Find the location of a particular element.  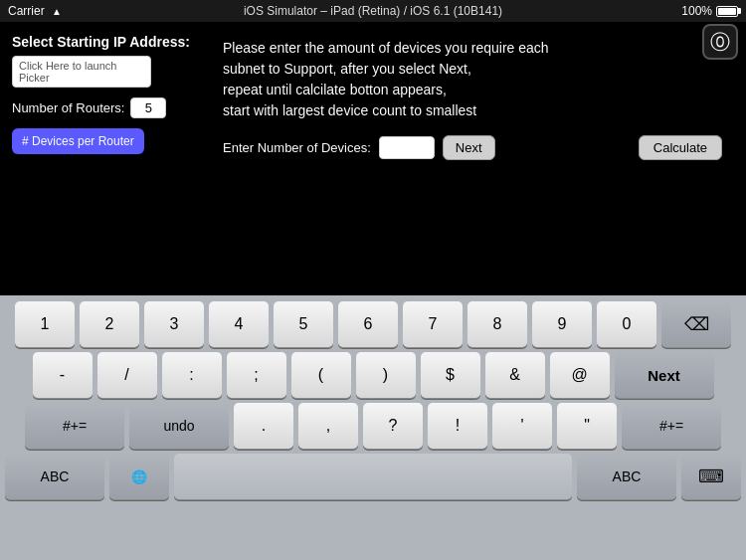

carrier-label: Carrier is located at coordinates (26, 11).